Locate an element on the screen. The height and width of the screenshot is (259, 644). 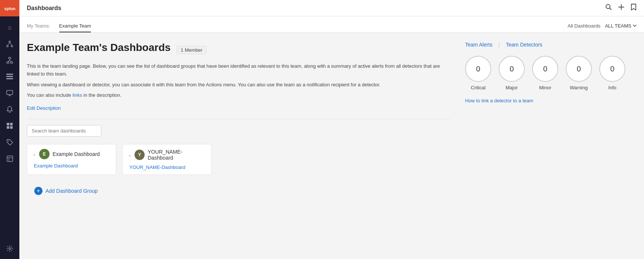
alert-circle-warning: 0 is located at coordinates (579, 69).